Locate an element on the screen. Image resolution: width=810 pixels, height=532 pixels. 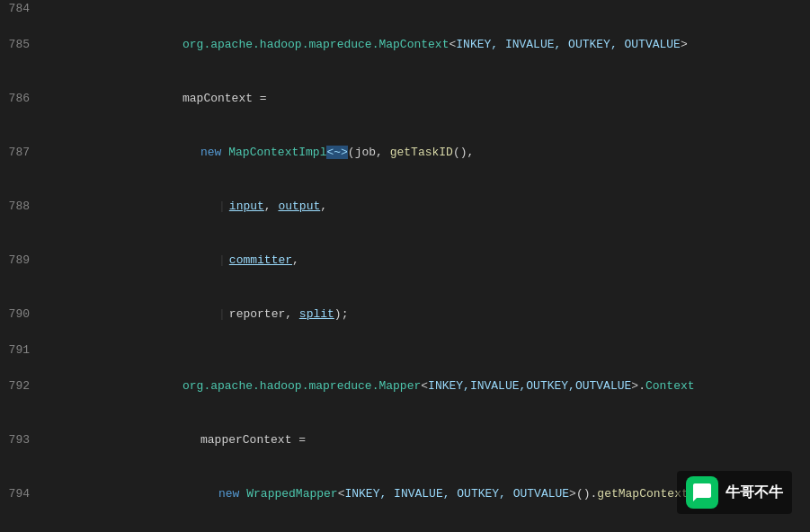
line-number: 788 is located at coordinates (20, 207).